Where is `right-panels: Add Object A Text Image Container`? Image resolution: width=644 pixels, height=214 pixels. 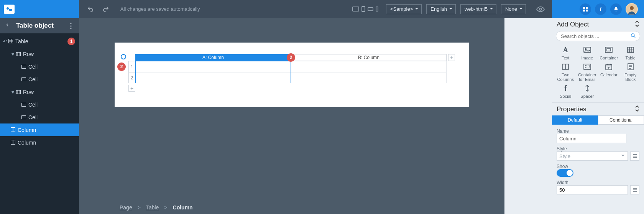 right-panels: Add Object A Text Image Container is located at coordinates (598, 116).